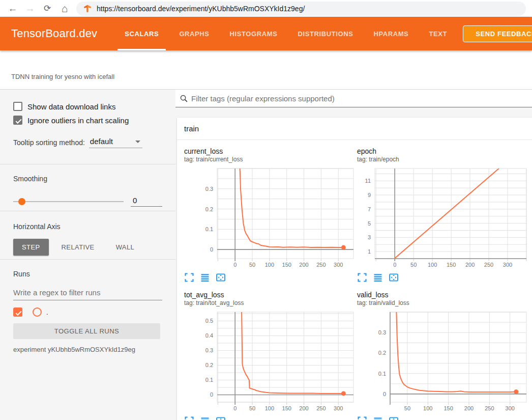  Describe the element at coordinates (442, 362) in the screenshot. I see `chart-plot-valid_loss: 5010015020025030000.10.20.3` at that location.